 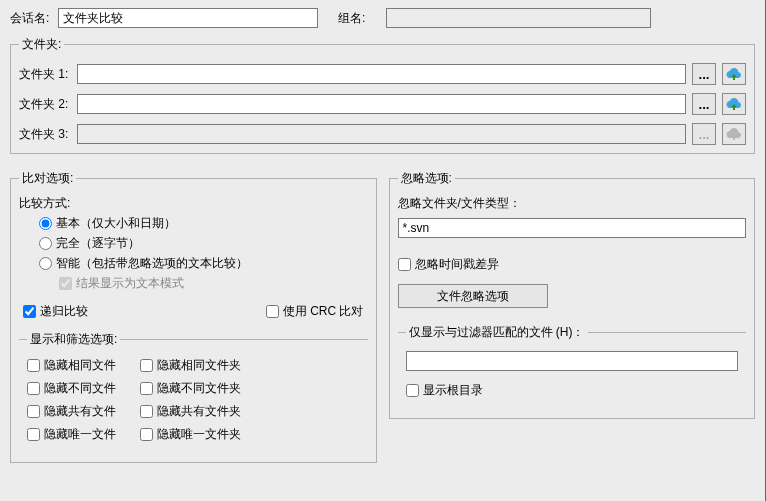 I want to click on folder1-cloud-button, so click(x=734, y=74).